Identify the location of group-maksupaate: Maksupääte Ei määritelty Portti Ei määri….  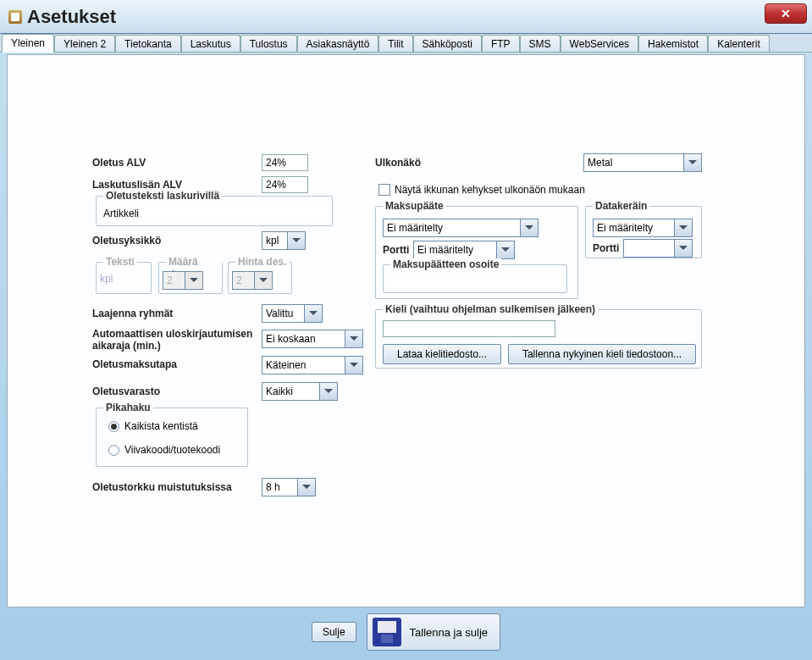
(477, 252).